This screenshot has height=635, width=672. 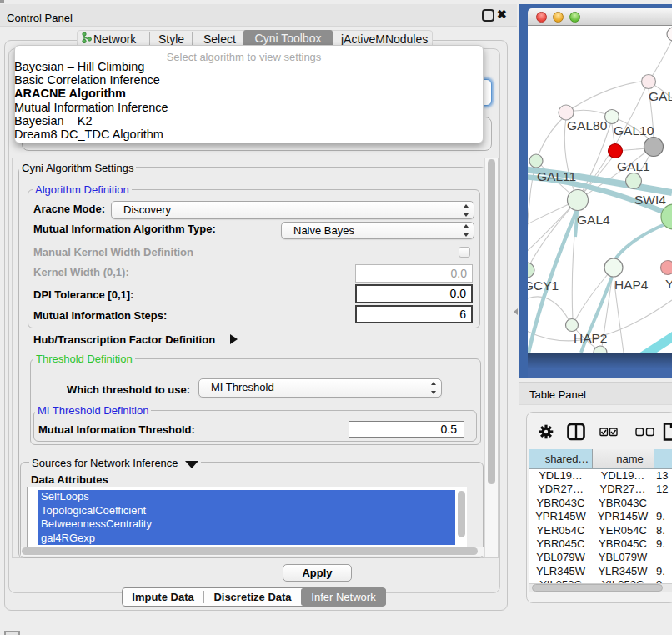 I want to click on svg-text: GAL4, so click(x=594, y=220).